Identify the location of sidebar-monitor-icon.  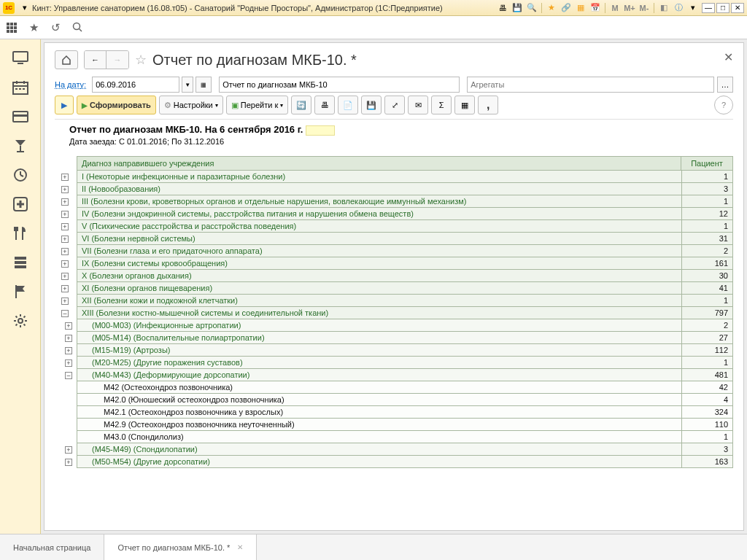
(20, 58).